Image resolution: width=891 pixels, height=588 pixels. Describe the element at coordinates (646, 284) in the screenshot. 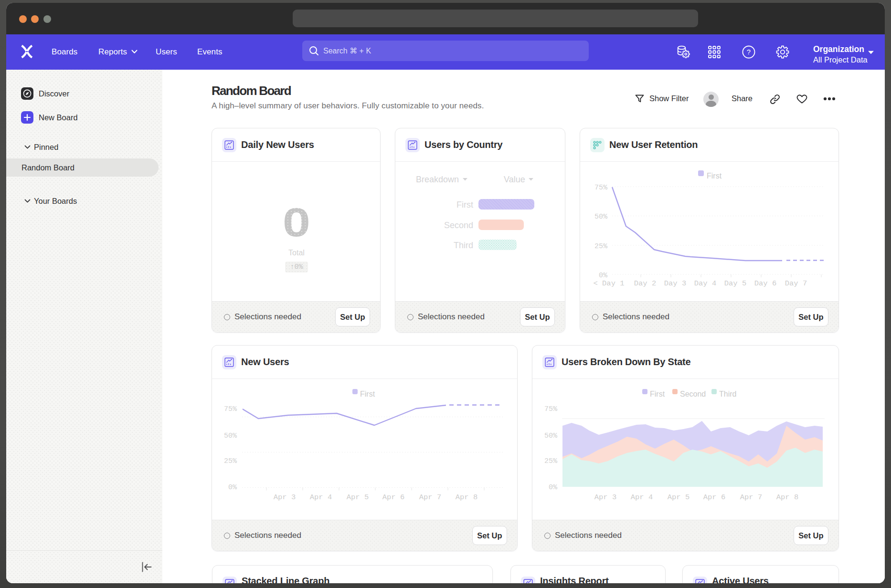

I see `svg-text: Day 2` at that location.